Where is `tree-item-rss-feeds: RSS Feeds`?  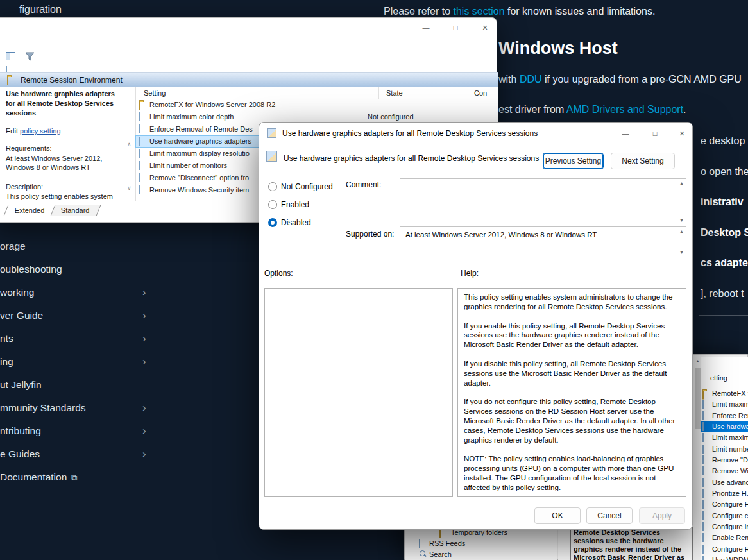
tree-item-rss-feeds: RSS Feeds is located at coordinates (420, 543).